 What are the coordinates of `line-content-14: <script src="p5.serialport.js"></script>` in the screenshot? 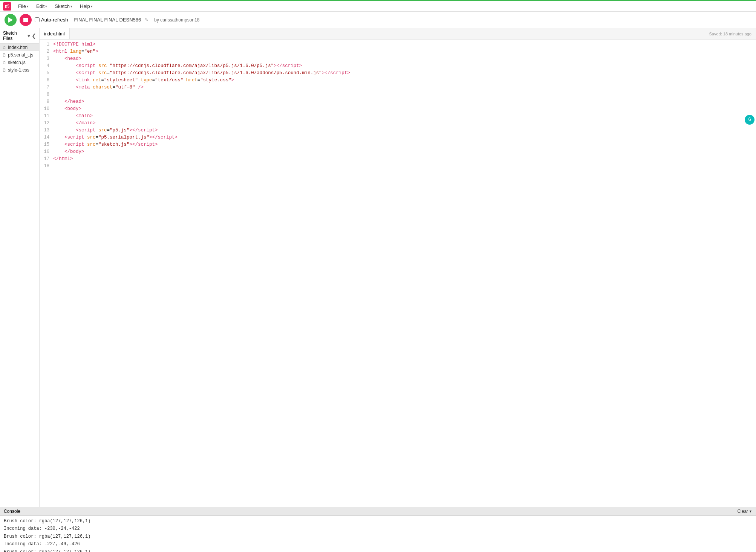 It's located at (405, 138).